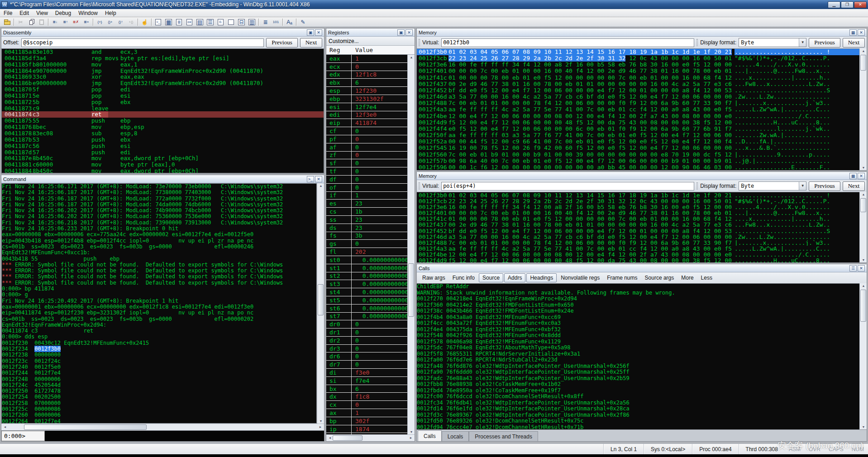 This screenshot has height=457, width=868. Describe the element at coordinates (367, 397) in the screenshot. I see `register-row: dxf1c8` at that location.